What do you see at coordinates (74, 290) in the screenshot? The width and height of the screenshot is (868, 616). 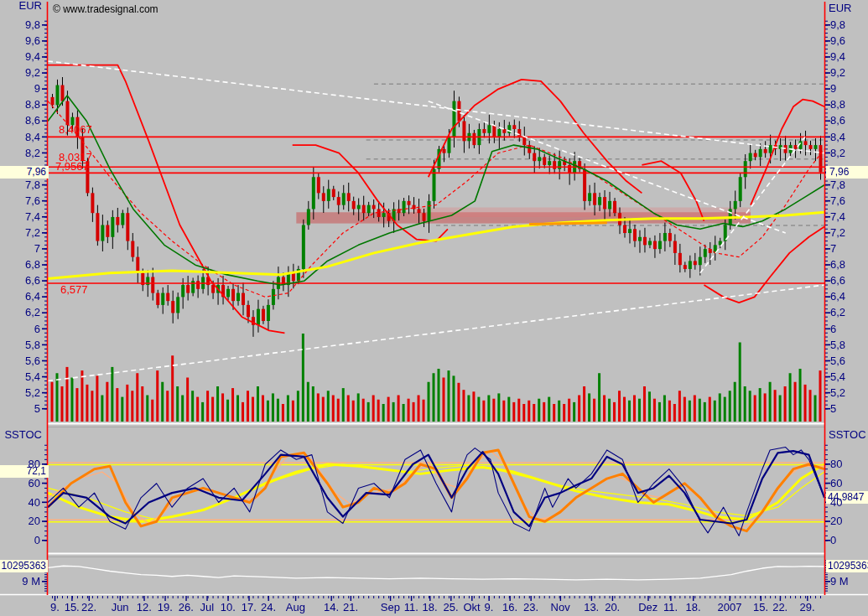 I see `price-level-annotation: 6,577` at bounding box center [74, 290].